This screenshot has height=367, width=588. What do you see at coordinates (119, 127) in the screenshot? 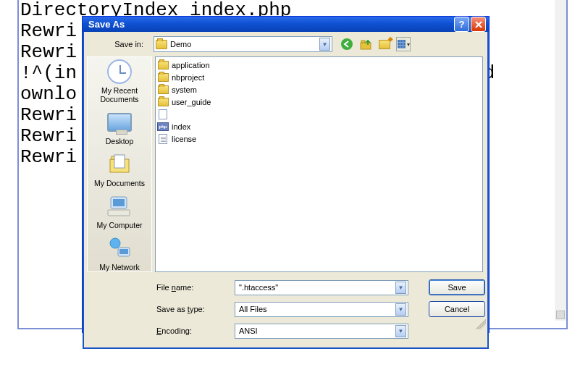
I see `places-desktop: Desktop` at bounding box center [119, 127].